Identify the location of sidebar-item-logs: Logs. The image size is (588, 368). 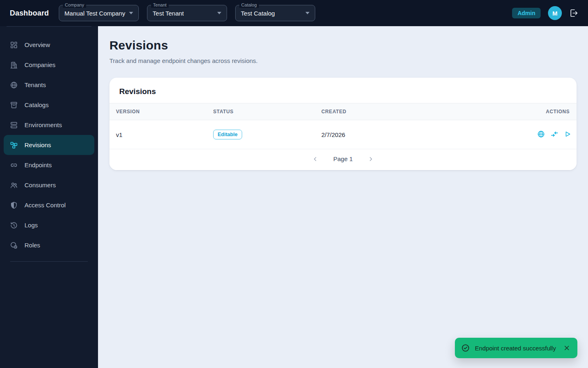
(49, 225).